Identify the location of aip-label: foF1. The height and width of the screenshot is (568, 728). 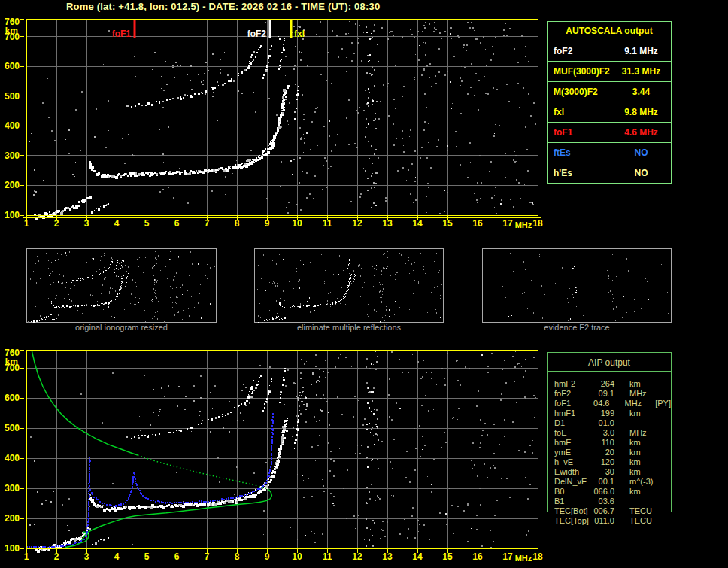
(571, 403).